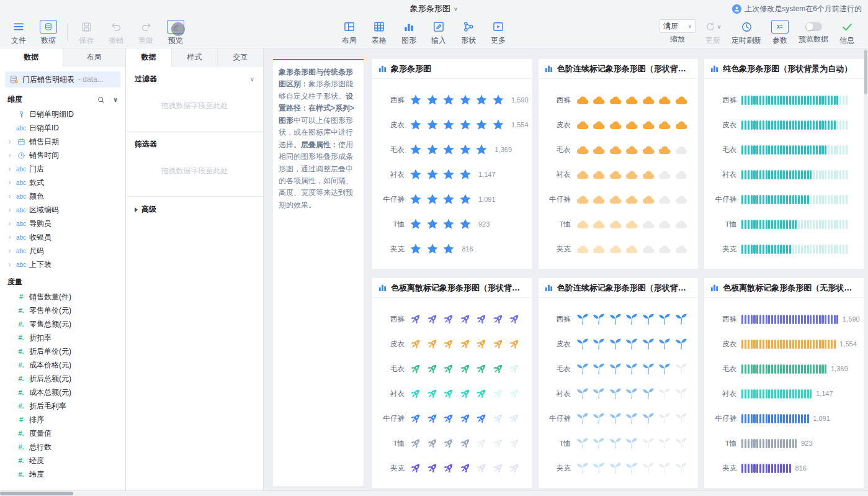 This screenshot has height=496, width=868. What do you see at coordinates (498, 32) in the screenshot?
I see `more-button: 更多` at bounding box center [498, 32].